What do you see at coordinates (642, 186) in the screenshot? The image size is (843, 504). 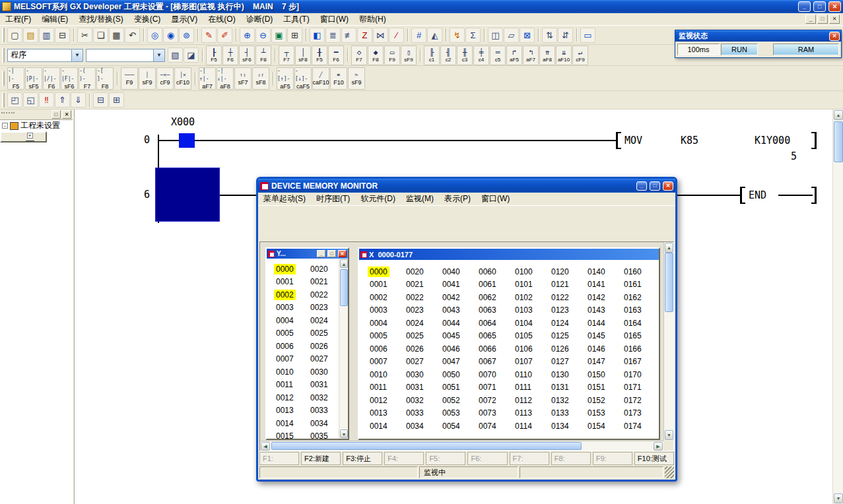 I see `dmm-minimize-button: _` at bounding box center [642, 186].